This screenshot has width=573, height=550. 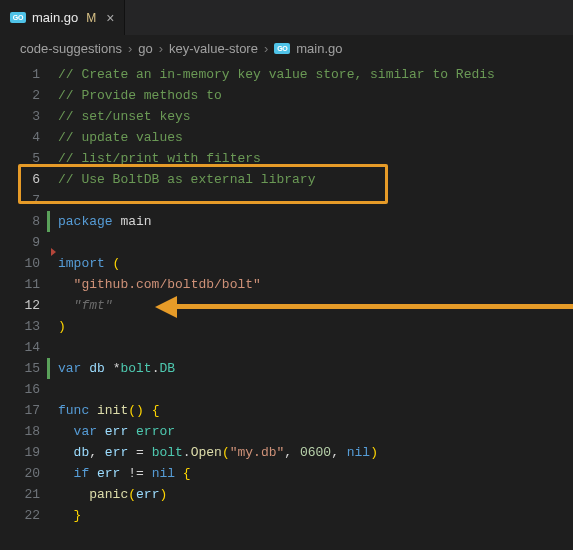 What do you see at coordinates (20, 96) in the screenshot?
I see `line-number: 2` at bounding box center [20, 96].